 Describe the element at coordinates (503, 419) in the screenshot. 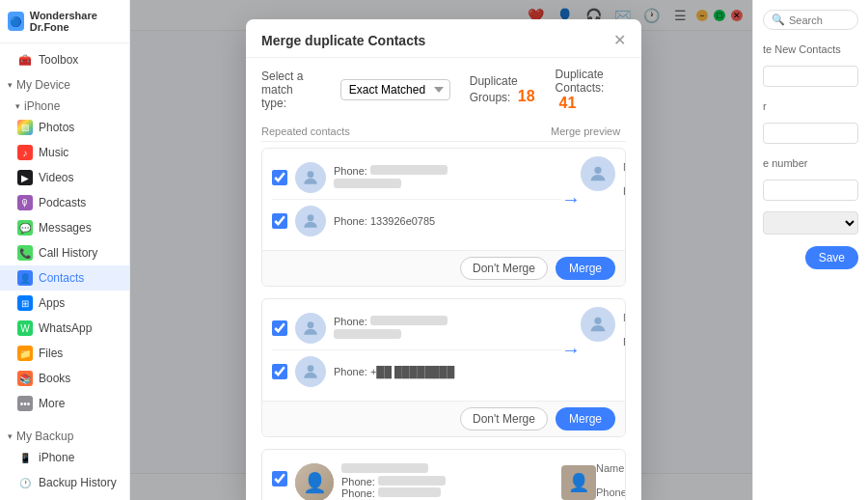

I see `dont-merge-button-2: Don't Merge` at that location.